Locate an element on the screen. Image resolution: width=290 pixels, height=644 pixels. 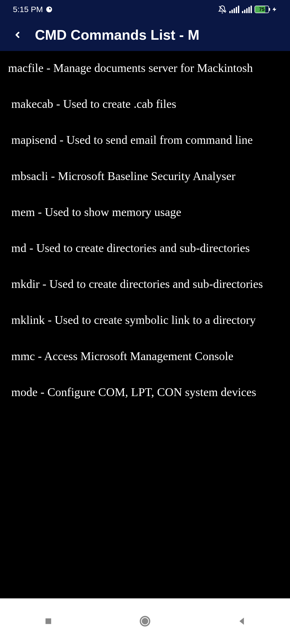
command-item: mklink - Used to create symbolic link to… is located at coordinates (145, 320).